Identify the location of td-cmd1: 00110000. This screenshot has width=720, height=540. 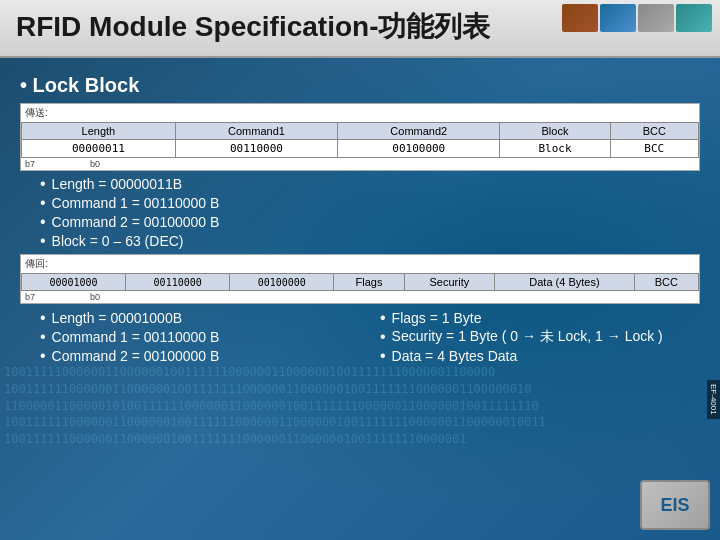
(256, 149).